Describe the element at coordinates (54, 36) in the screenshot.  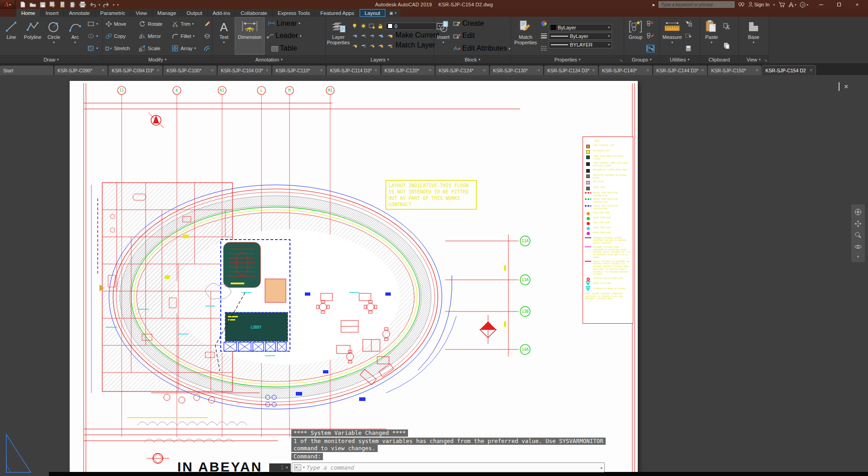
I see `circle-button: Circle ▾` at that location.